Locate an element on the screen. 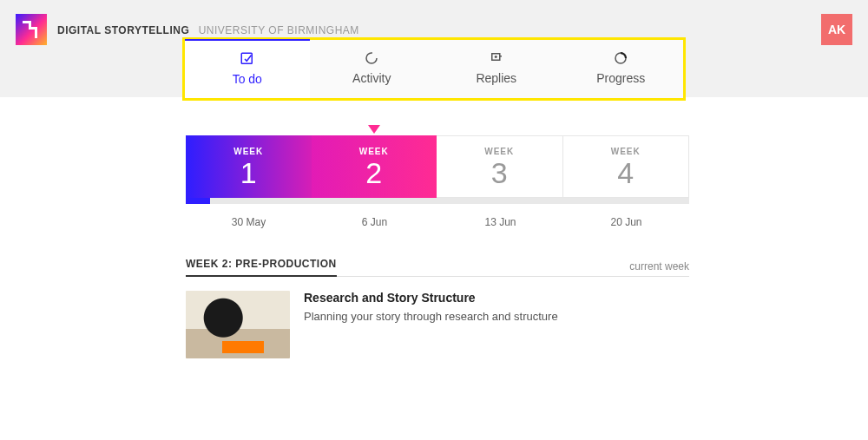 Image resolution: width=868 pixels, height=440 pixels. spinner-icon is located at coordinates (372, 58).